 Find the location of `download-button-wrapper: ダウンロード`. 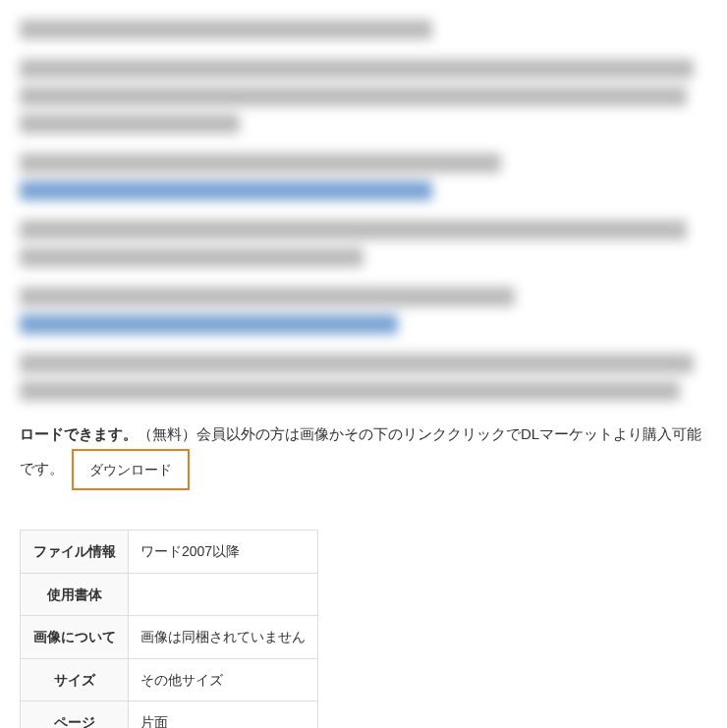

download-button-wrapper: ダウンロード is located at coordinates (131, 470).